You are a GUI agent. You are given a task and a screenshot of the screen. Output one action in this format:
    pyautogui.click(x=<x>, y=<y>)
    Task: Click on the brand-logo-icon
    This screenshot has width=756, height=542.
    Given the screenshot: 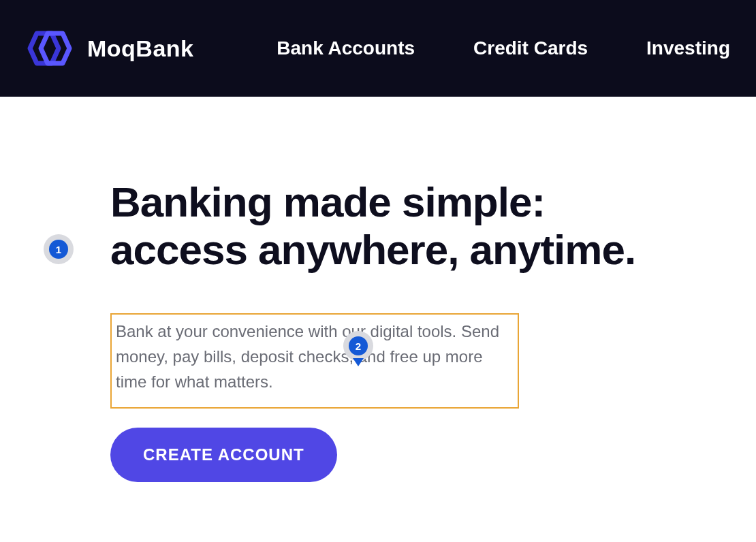 What is the action you would take?
    pyautogui.click(x=51, y=48)
    